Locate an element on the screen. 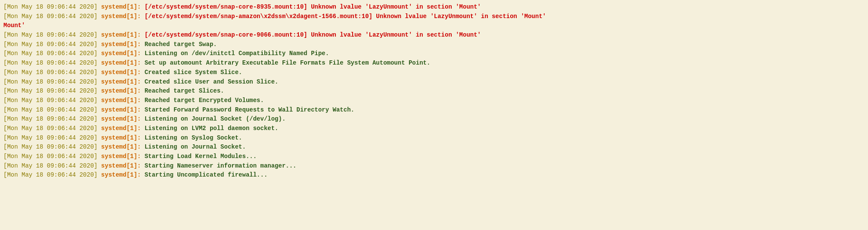 Image resolution: width=868 pixels, height=230 pixels. log-message: Listening on LVM2 poll daemon socket. is located at coordinates (209, 129).